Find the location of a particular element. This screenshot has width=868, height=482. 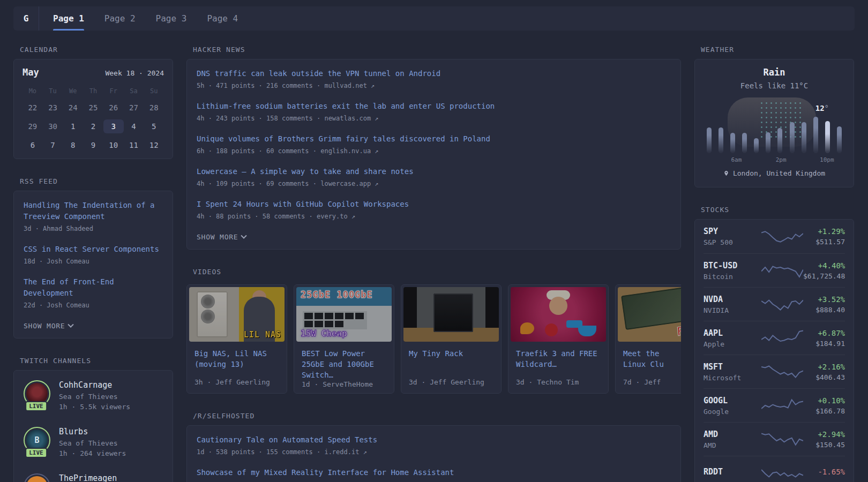

hn-item-title: I Spent 24 Hours with GitHub Copilot Wor… is located at coordinates (434, 205).